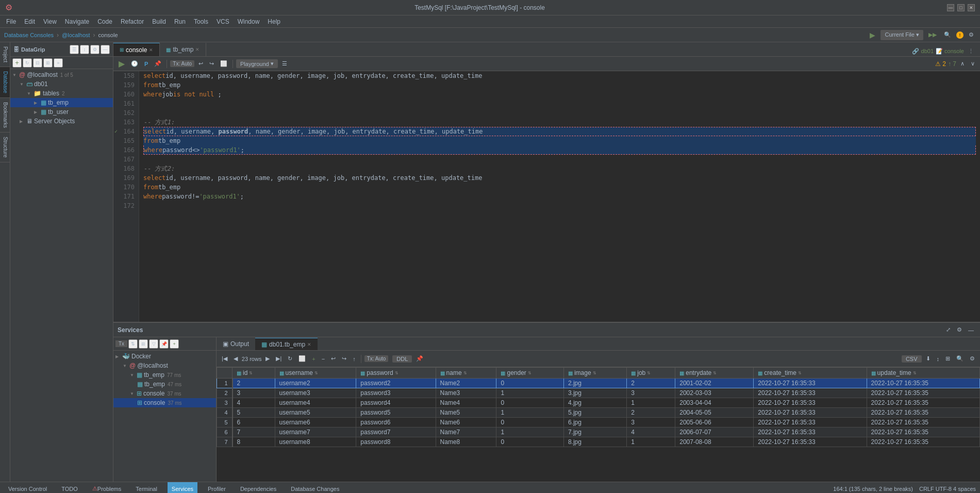 The height and width of the screenshot is (493, 980). What do you see at coordinates (923, 373) in the screenshot?
I see `col-update-time: ▦update_time⇅` at bounding box center [923, 373].